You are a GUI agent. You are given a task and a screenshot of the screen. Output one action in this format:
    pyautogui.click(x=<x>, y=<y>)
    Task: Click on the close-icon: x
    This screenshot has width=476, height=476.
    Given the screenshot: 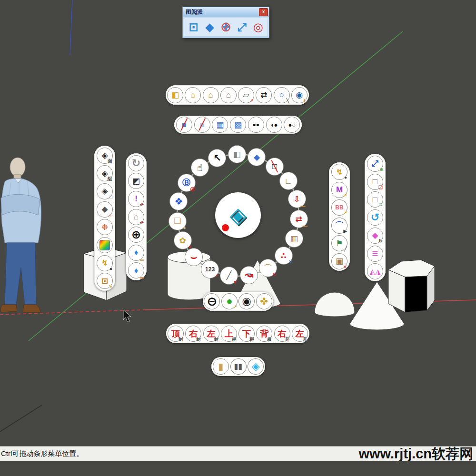 What is the action you would take?
    pyautogui.click(x=264, y=12)
    